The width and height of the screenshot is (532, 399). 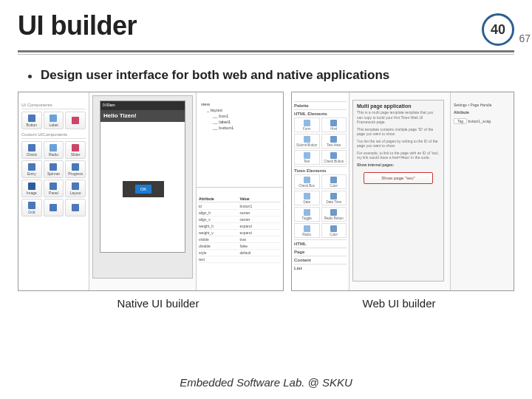 I want to click on bullet-item: Design user interface for both web and n…, so click(x=266, y=75).